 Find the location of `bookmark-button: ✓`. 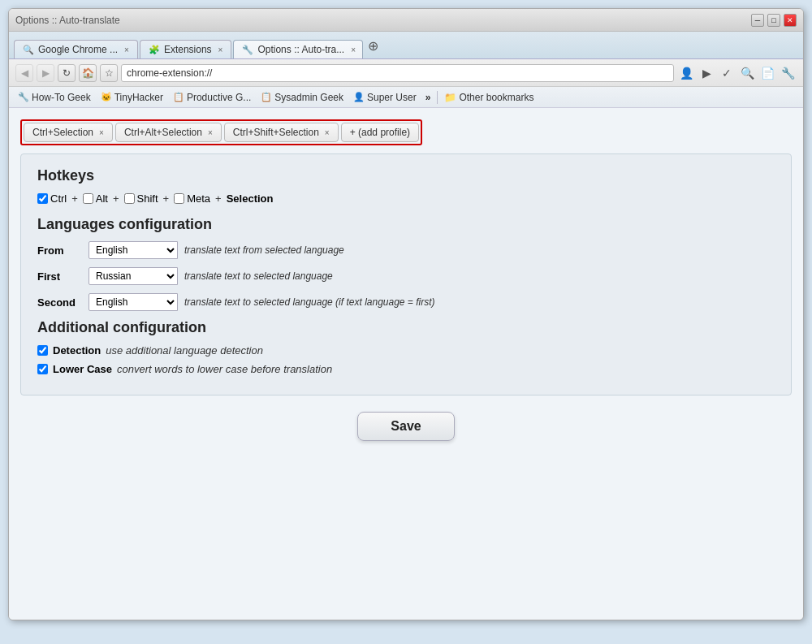

bookmark-button: ✓ is located at coordinates (727, 73).